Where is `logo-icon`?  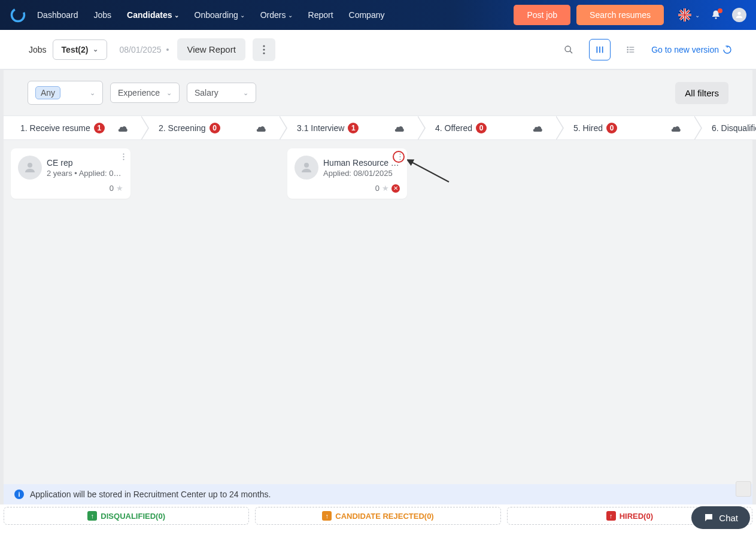
logo-icon is located at coordinates (18, 15).